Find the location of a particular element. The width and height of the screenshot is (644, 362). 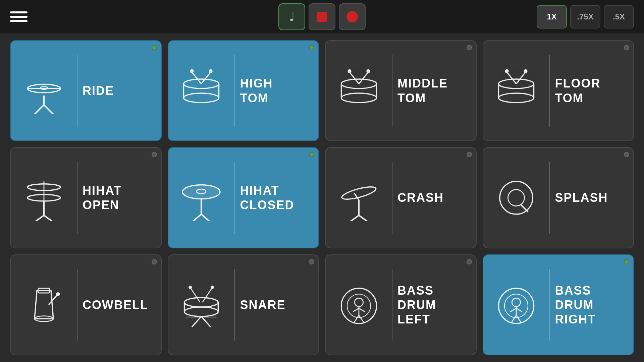

pad-label-crash: CRASH is located at coordinates (434, 198).